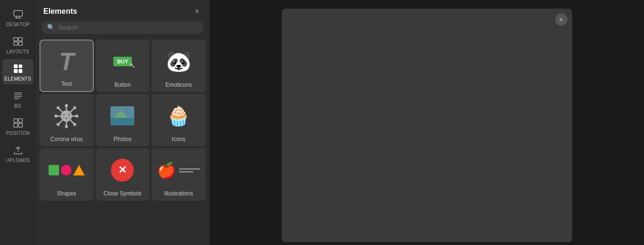 Image resolution: width=644 pixels, height=245 pixels. What do you see at coordinates (178, 174) in the screenshot?
I see `element-card-illustrations: 🍎 Illustrations` at bounding box center [178, 174].